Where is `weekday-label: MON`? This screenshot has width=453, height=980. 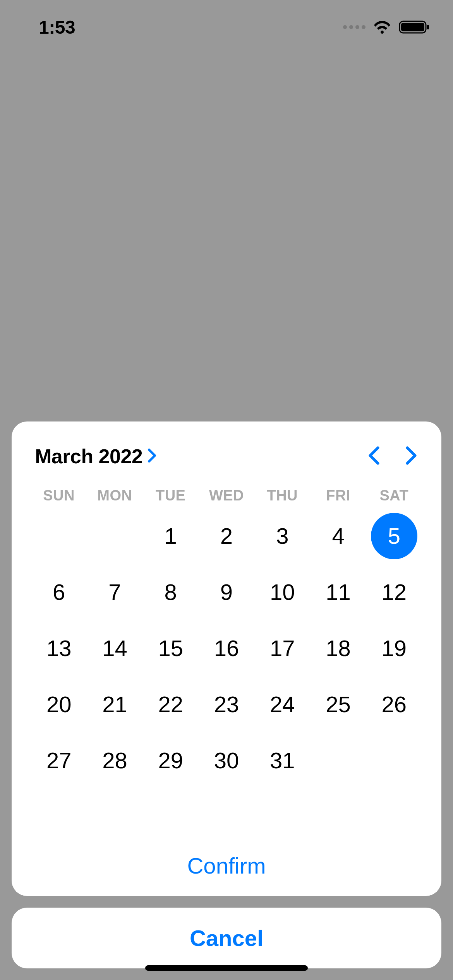 weekday-label: MON is located at coordinates (115, 495).